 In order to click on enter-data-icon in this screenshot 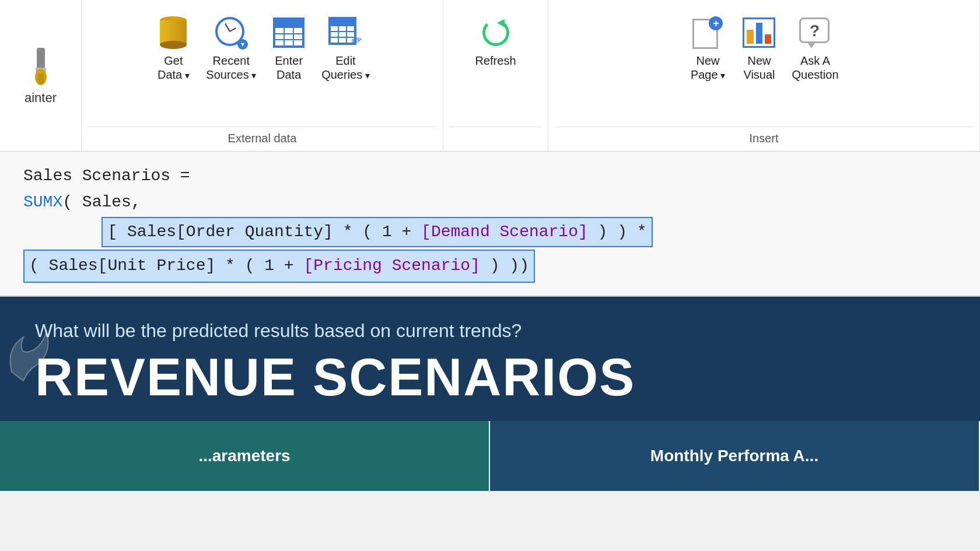, I will do `click(289, 33)`.